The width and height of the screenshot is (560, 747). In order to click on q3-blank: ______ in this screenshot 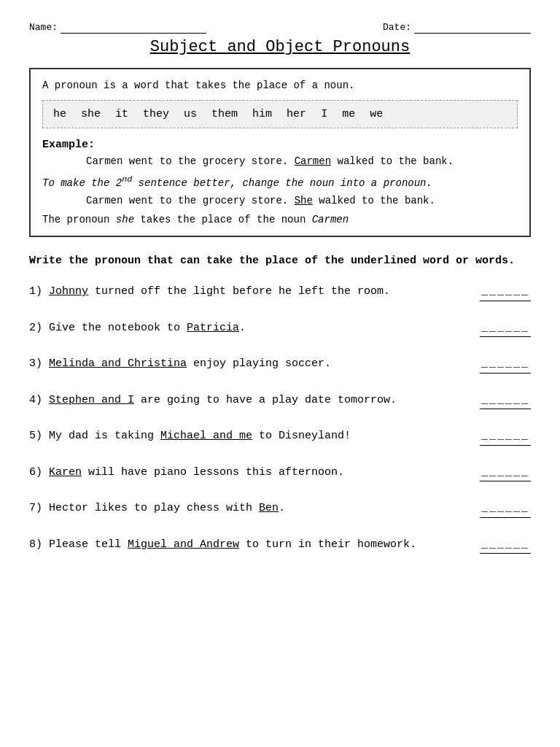, I will do `click(505, 365)`.